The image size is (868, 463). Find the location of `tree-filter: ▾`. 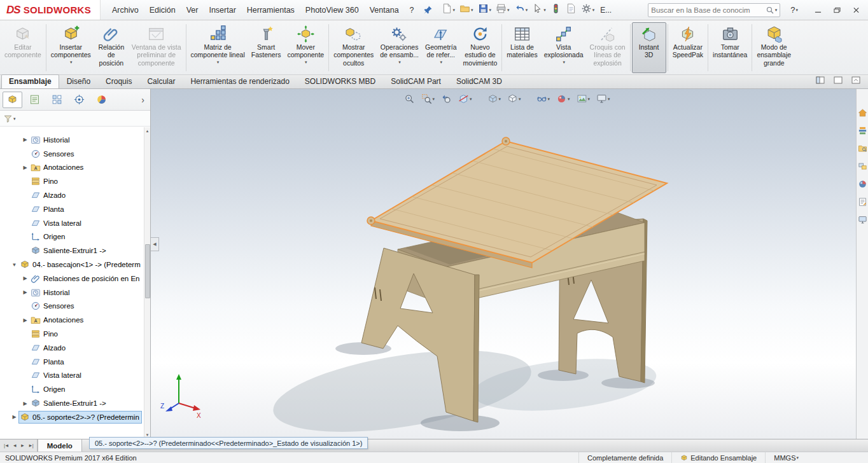

tree-filter: ▾ is located at coordinates (75, 118).